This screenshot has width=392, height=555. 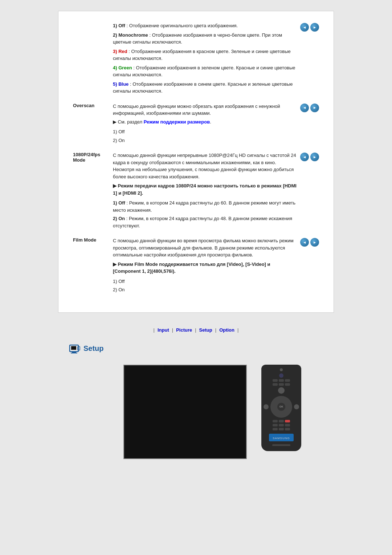 What do you see at coordinates (287, 425) in the screenshot?
I see `remote-btn-5c` at bounding box center [287, 425].